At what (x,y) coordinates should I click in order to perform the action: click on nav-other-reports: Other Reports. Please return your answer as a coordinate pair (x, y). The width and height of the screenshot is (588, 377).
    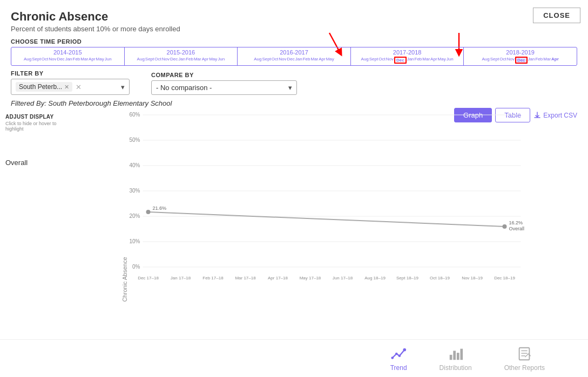
    Looking at the image, I should click on (525, 359).